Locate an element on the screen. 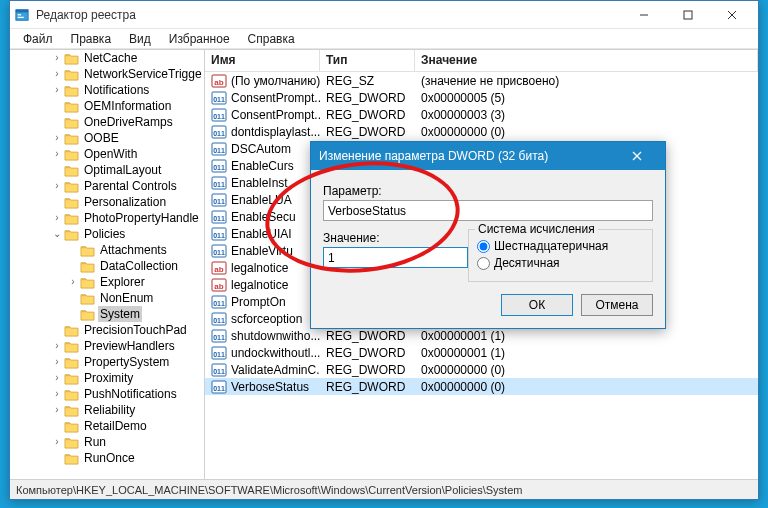 The width and height of the screenshot is (768, 508). tree-node: OneDriveRamps is located at coordinates (107, 122).